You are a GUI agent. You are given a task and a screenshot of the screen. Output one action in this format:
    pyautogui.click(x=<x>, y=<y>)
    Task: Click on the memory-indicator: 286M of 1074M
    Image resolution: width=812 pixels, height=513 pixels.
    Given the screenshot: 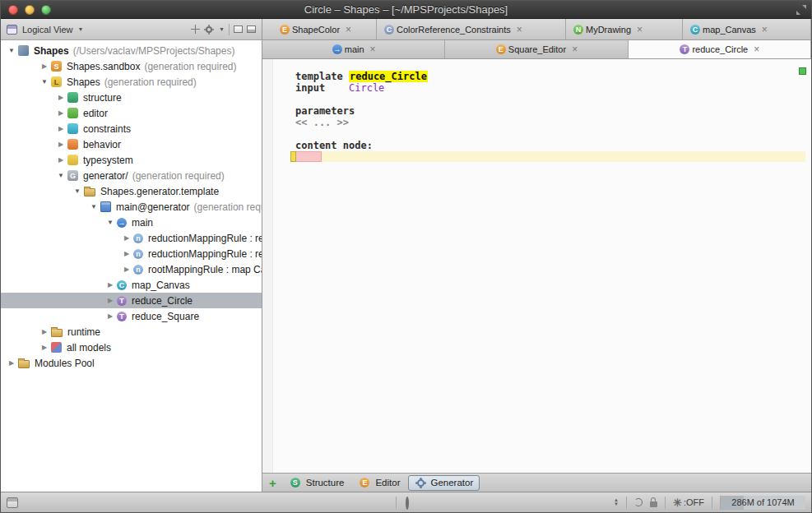 What is the action you would take?
    pyautogui.click(x=763, y=503)
    